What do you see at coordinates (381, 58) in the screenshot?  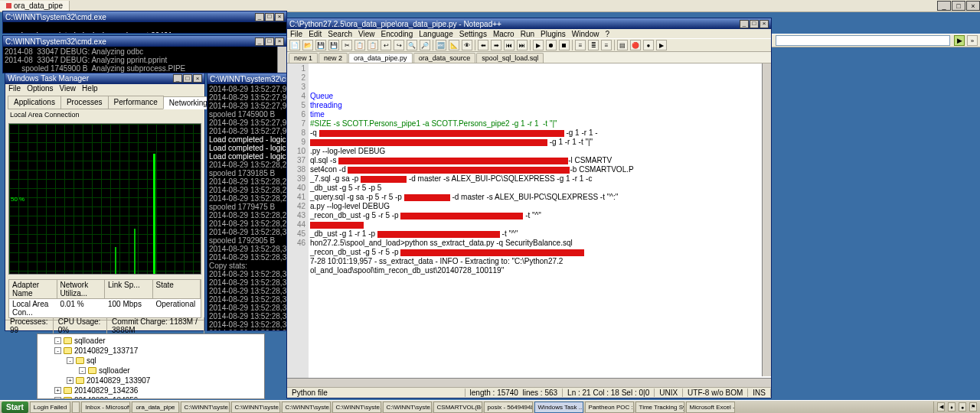 I see `file-tab: ora_data_pipe.py` at bounding box center [381, 58].